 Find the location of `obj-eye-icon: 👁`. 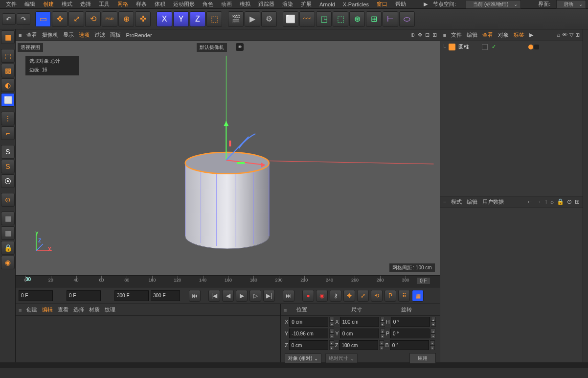

obj-eye-icon: 👁 is located at coordinates (565, 35).